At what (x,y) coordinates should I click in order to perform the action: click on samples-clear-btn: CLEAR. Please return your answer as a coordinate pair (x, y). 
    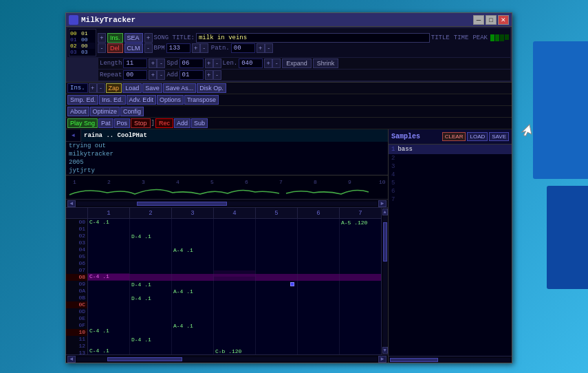
    Looking at the image, I should click on (454, 136).